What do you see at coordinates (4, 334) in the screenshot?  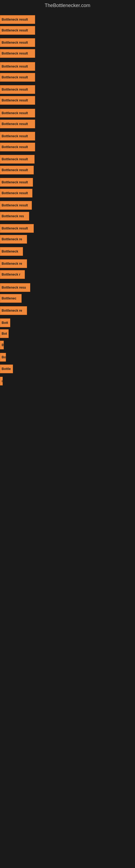 I see `bar-label: Bot` at bounding box center [4, 334].